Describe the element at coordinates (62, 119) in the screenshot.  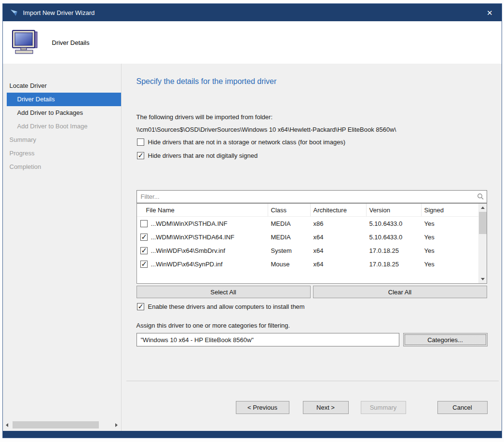
I see `wizard-steps: Locate Driver Driver Details Add Driver …` at that location.